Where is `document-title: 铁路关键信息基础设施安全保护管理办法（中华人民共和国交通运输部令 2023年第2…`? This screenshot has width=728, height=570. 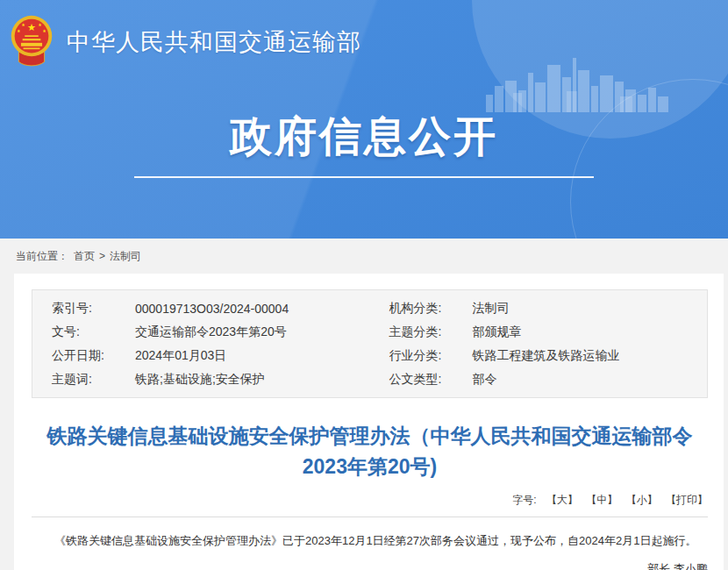
document-title: 铁路关键信息基础设施安全保护管理办法（中华人民共和国交通运输部令 2023年第2… is located at coordinates (370, 452).